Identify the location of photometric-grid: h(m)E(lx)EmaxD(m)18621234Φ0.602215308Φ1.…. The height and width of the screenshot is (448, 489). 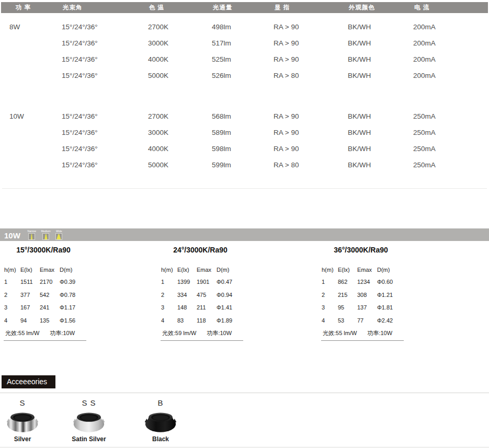
(364, 295).